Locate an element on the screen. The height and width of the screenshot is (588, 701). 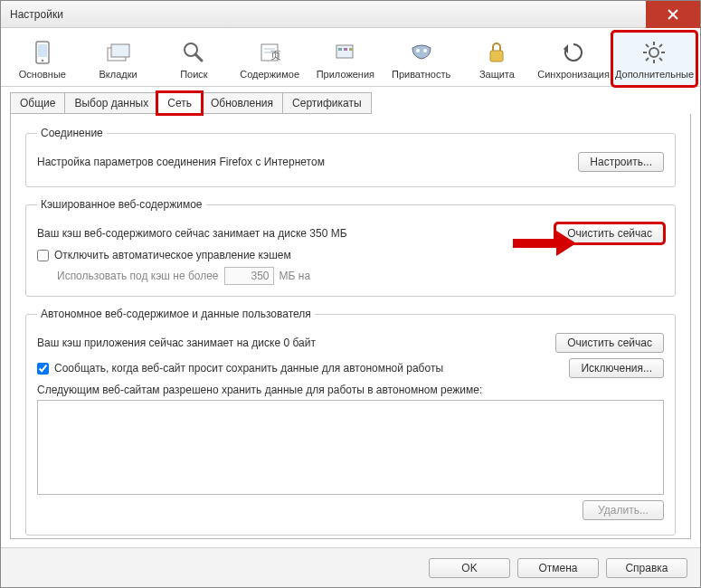
category-toolbar: Основные Вкладки Поиск 页 Содержимое Прил… is located at coordinates (351, 58).